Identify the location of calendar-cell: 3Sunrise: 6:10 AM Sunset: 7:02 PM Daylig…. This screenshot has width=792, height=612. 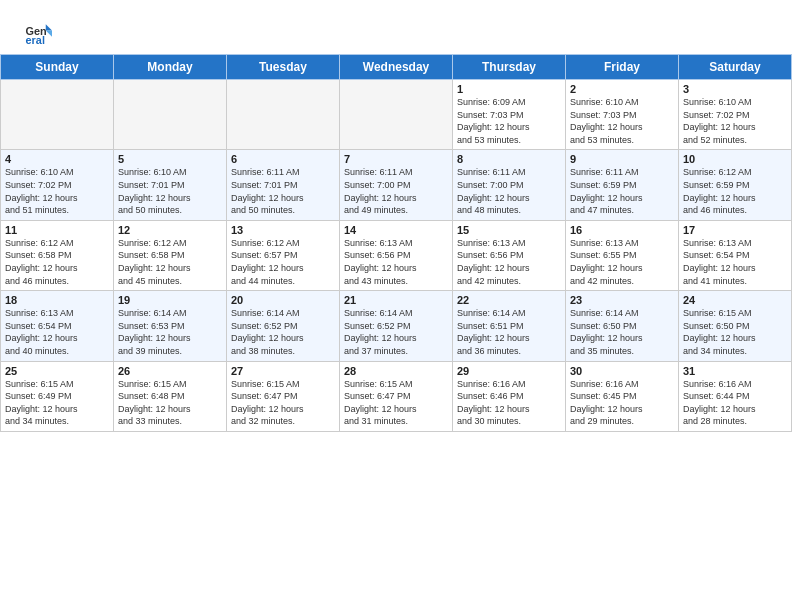
(736, 115).